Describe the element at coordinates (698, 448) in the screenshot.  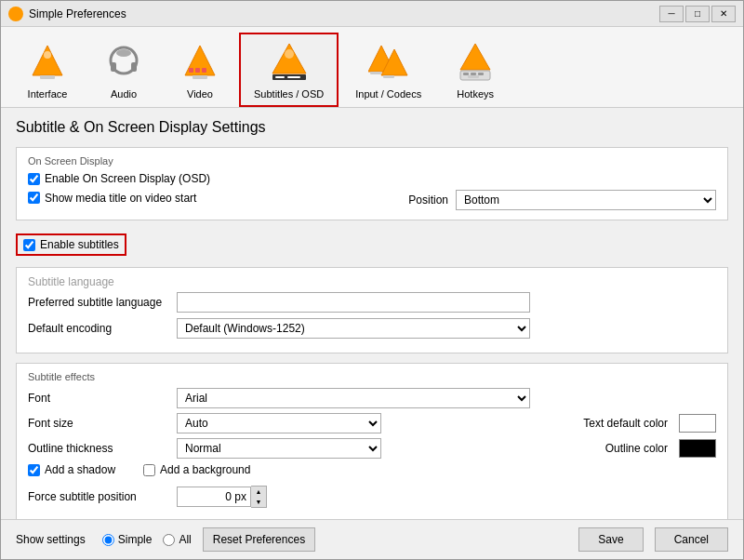
I see `outline-color-box` at that location.